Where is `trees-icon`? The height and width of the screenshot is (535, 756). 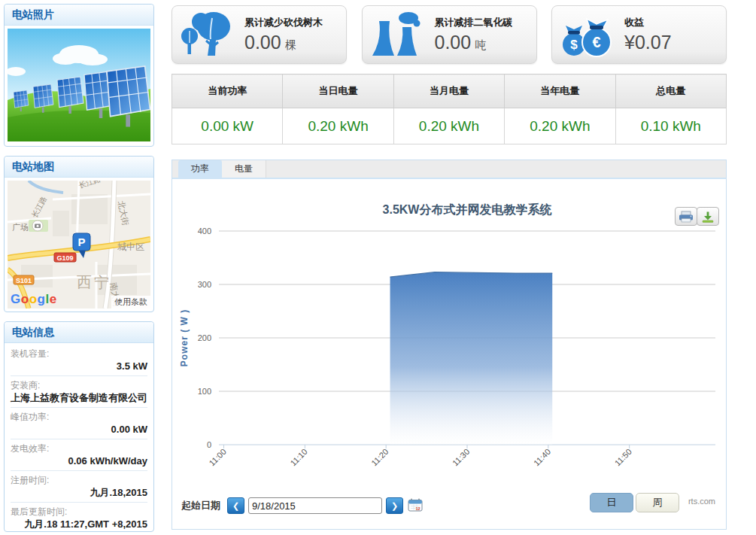
trees-icon is located at coordinates (208, 35).